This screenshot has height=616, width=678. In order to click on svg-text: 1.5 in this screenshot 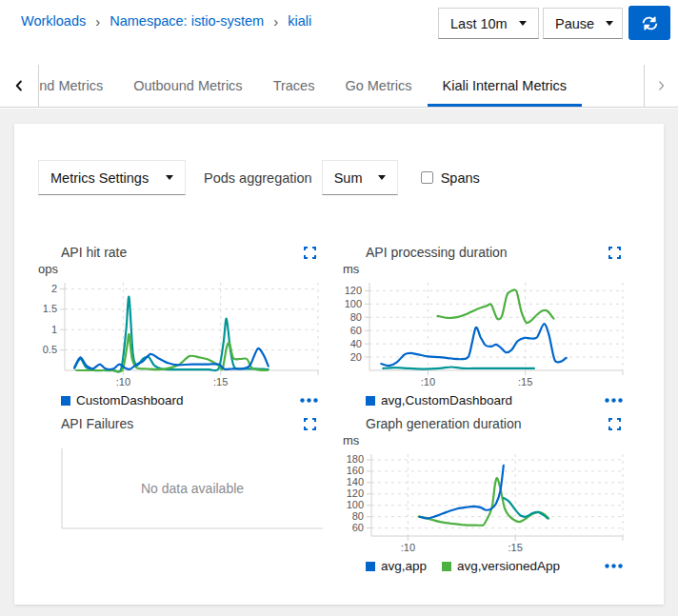, I will do `click(50, 308)`.